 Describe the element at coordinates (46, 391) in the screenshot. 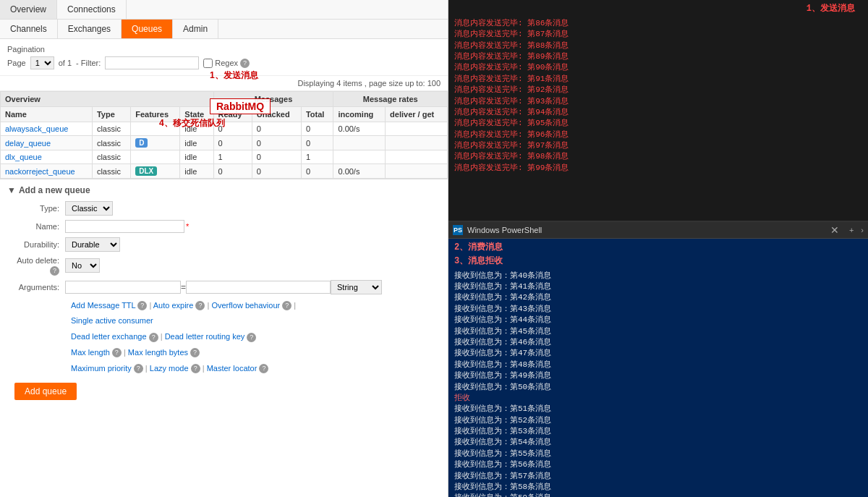

I see `add-queue-button: Add queue` at that location.